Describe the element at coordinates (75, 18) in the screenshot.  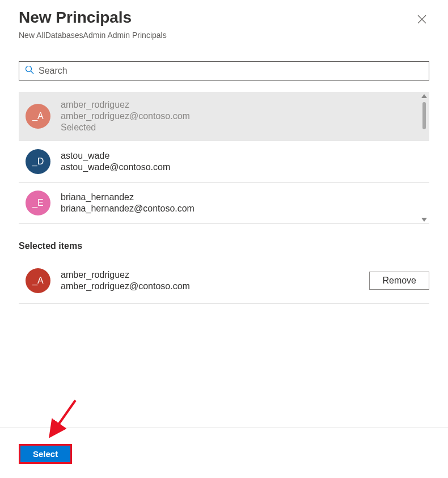
I see `panel-title: New Principals` at that location.